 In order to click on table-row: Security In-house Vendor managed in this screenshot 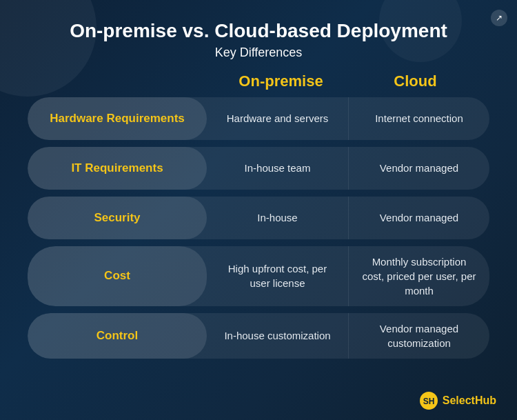, I will do `click(258, 218)`.